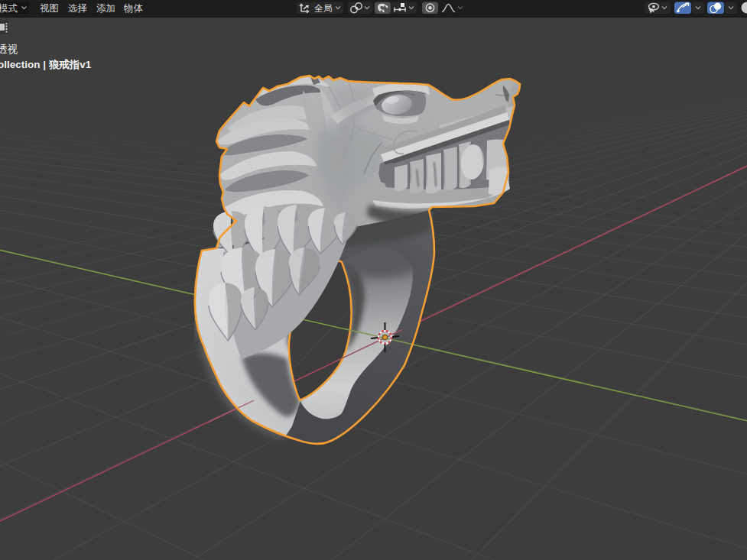  What do you see at coordinates (49, 8) in the screenshot?
I see `svg-text: 视图` at bounding box center [49, 8].